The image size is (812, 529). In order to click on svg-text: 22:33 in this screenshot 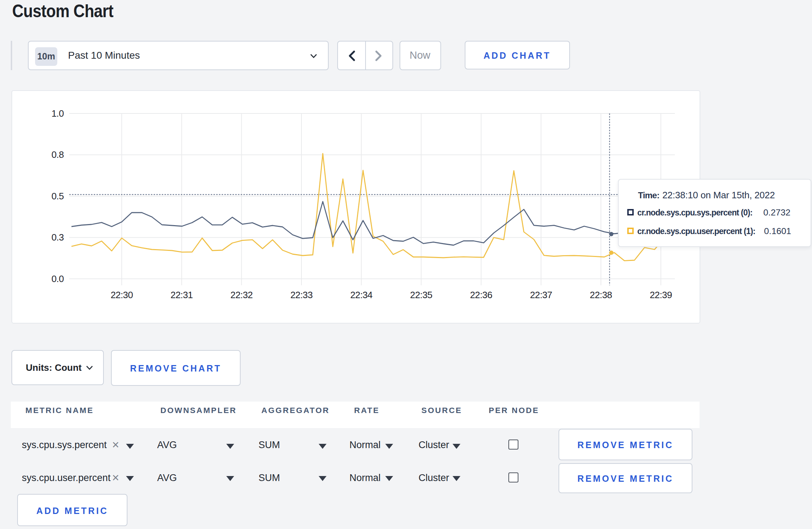, I will do `click(301, 295)`.